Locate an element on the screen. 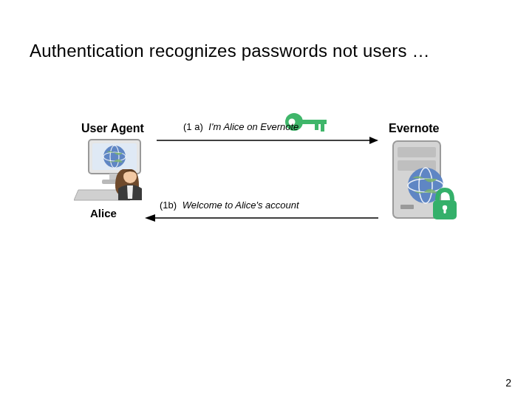 This screenshot has width=532, height=399. message-1a-tag: (1 a) is located at coordinates (194, 127).